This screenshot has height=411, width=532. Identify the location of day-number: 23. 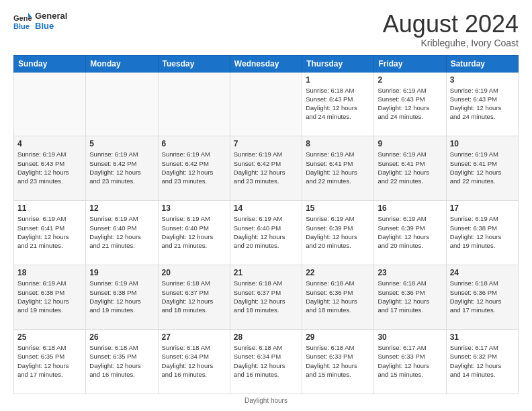
(410, 273).